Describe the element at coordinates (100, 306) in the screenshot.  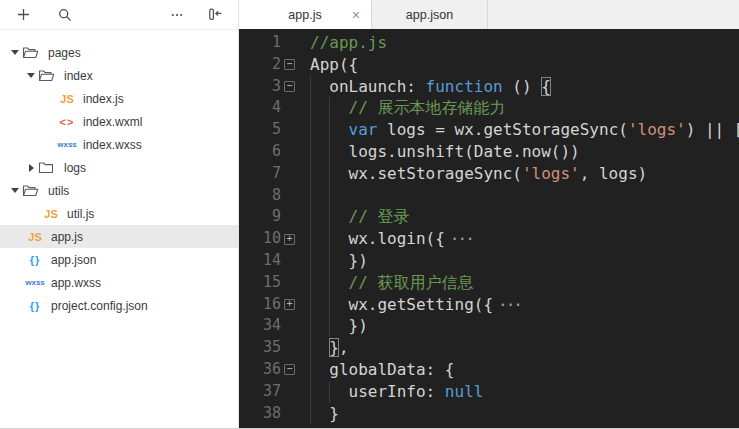
I see `tree-item-label: project.config.json` at that location.